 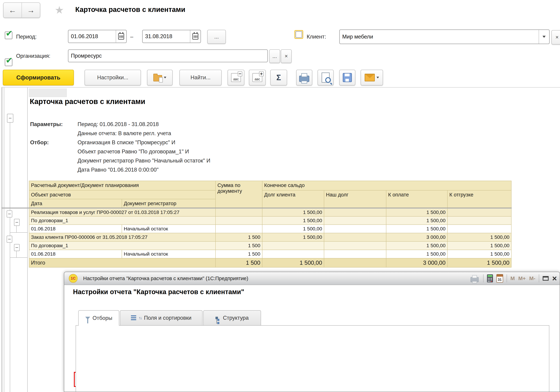 I want to click on memory-add-button: M+, so click(x=522, y=278).